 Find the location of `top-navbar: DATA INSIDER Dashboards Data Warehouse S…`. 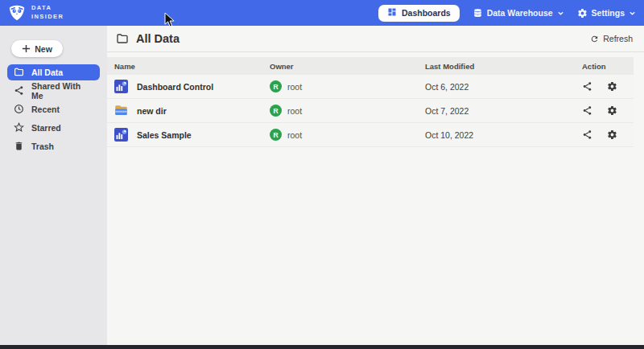

top-navbar: DATA INSIDER Dashboards Data Warehouse S… is located at coordinates (322, 13).